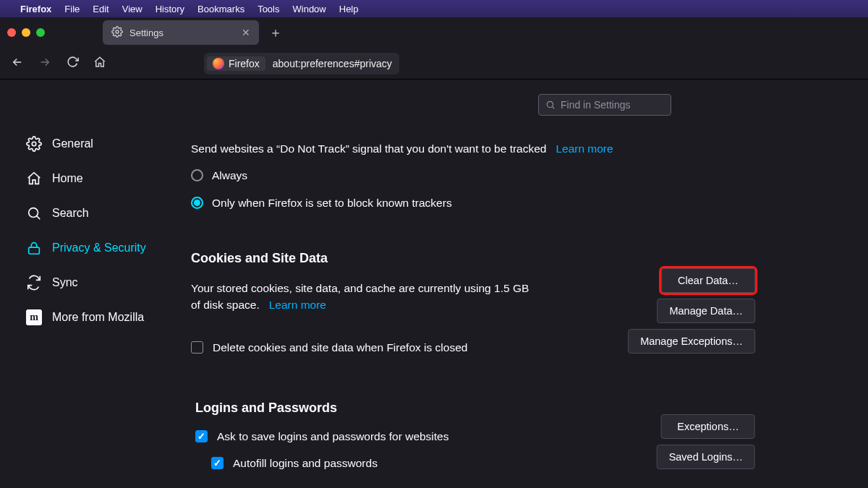  Describe the element at coordinates (246, 33) in the screenshot. I see `close-tab-icon: ✕` at that location.